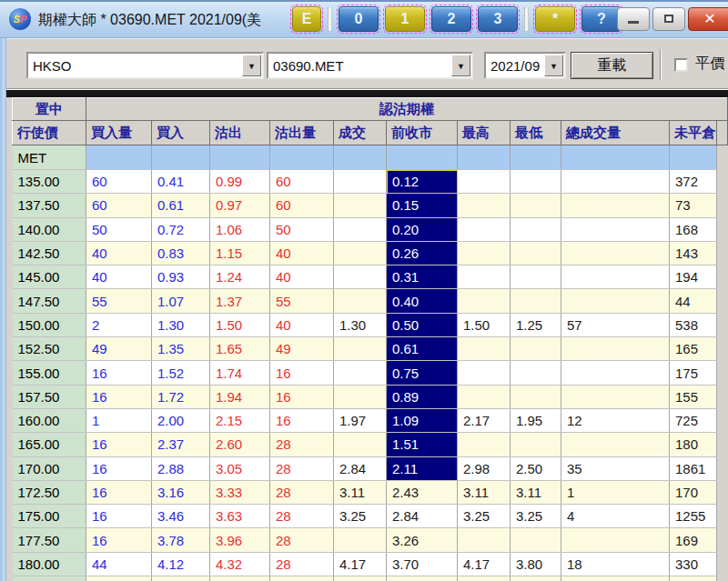  What do you see at coordinates (615, 277) in the screenshot?
I see `cell-145.00-volume` at bounding box center [615, 277].